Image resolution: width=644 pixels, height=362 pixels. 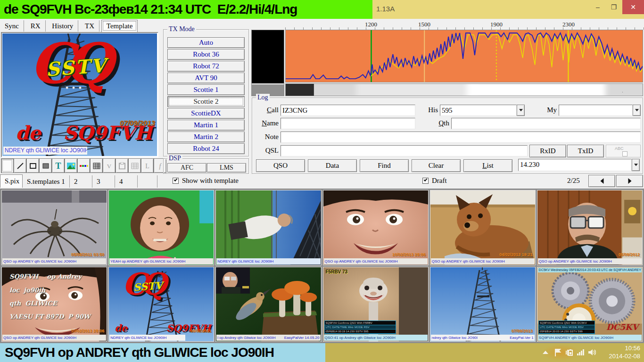 What do you see at coordinates (161, 304) in the screenshot?
I see `thumbnail-cq-template: CQ SSTV de SQ9FVH 09/02/2011 NDREY qth G…` at bounding box center [161, 304].